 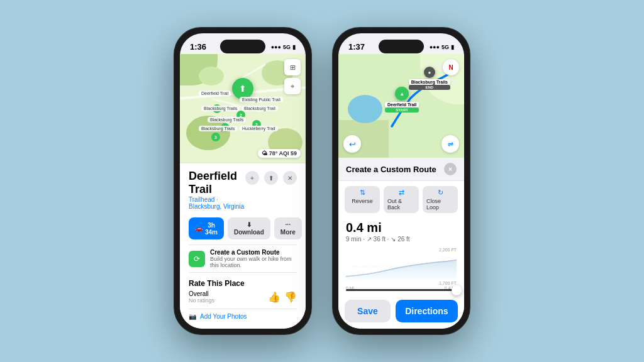 What do you see at coordinates (243, 297) in the screenshot?
I see `rate-row: Overall No ratings 👍 👎` at bounding box center [243, 297].